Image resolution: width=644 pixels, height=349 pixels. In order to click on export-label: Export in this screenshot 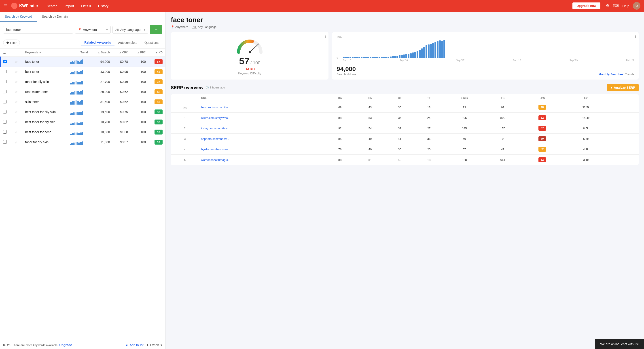, I will do `click(155, 345)`.